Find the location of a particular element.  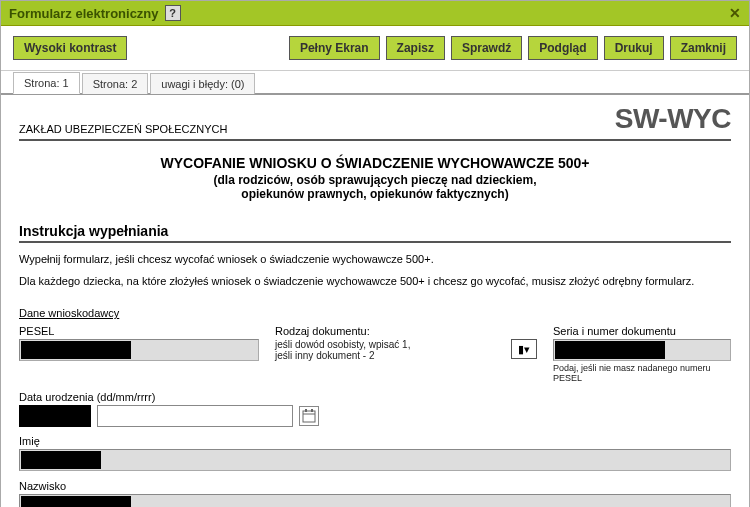

doctype-label: Rodzaj dokumentu: is located at coordinates (385, 331).